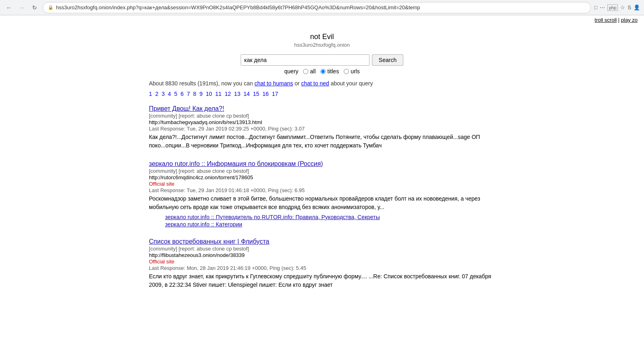  I want to click on result-title: Привет Двощ! Как дела?!, so click(322, 109).